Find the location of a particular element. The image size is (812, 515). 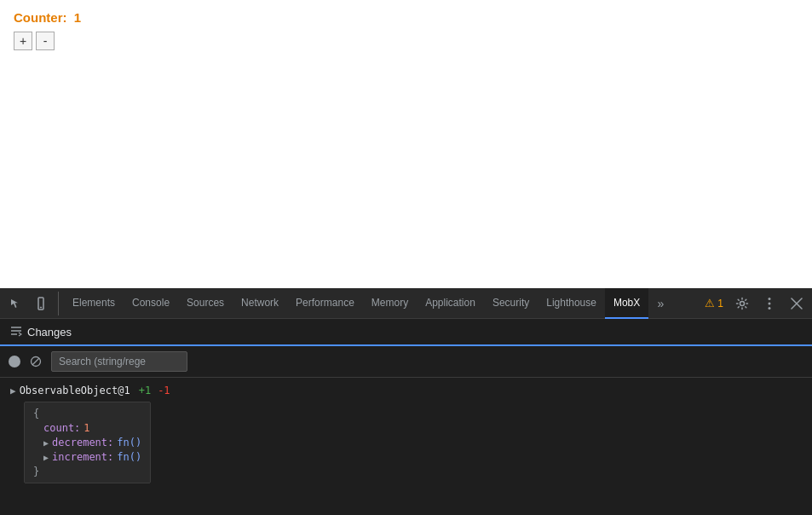

tab-elements: Elements is located at coordinates (94, 304).